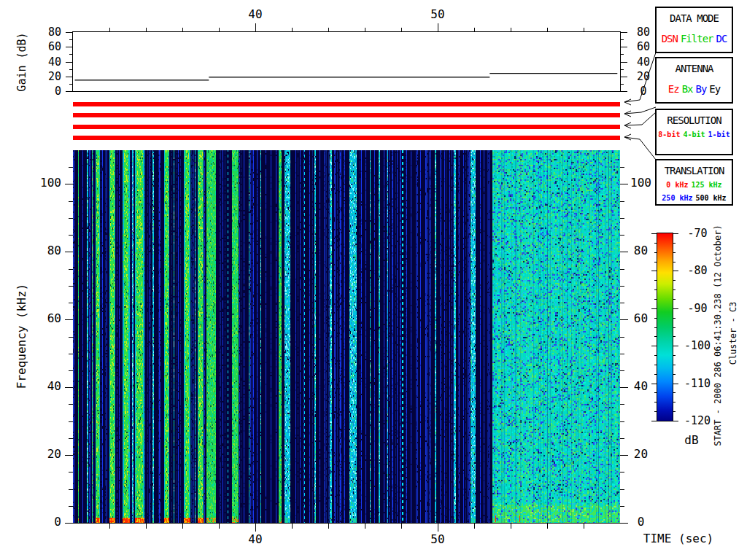  Describe the element at coordinates (43, 386) in the screenshot. I see `freq-ytick-label-left: 40` at that location.